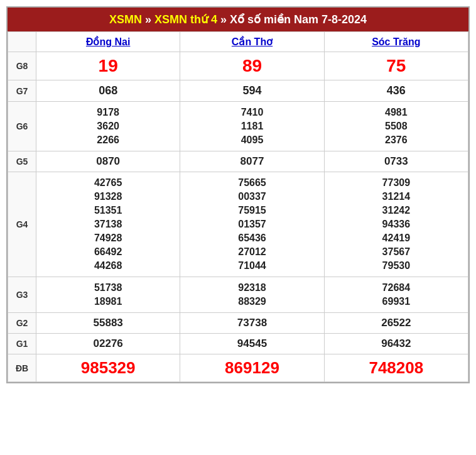 This screenshot has width=476, height=455. Describe the element at coordinates (108, 67) in the screenshot. I see `g8-dongnai: 19` at that location.